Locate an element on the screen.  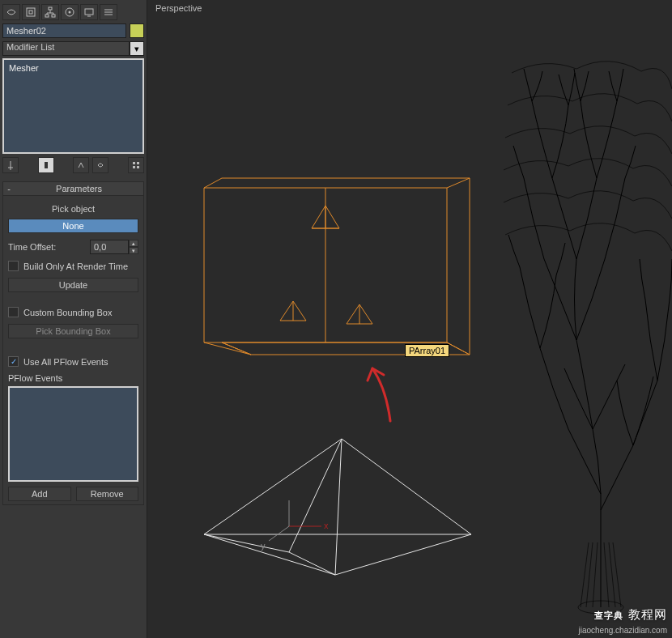
use-all-pflow-checkbox is located at coordinates (13, 361).